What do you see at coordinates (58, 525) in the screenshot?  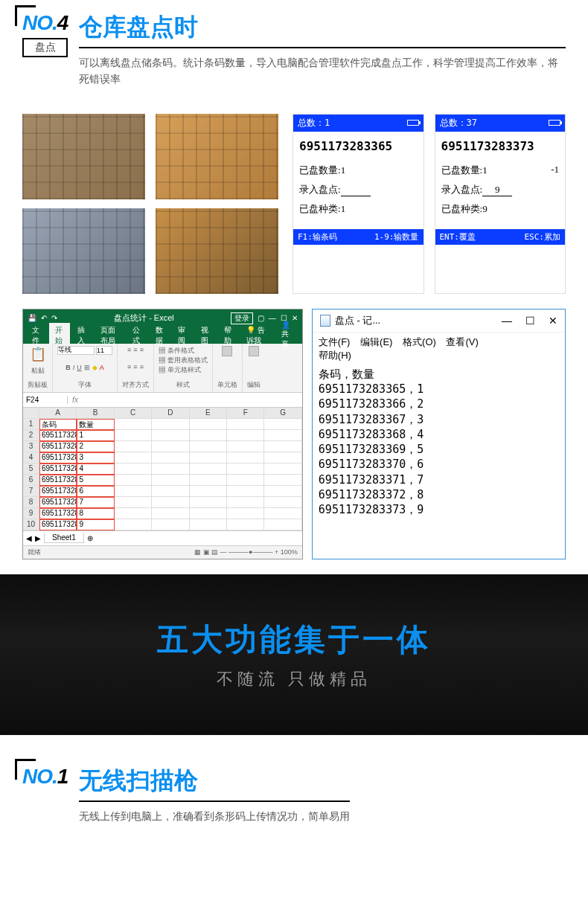 I see `cell: 6951173283373` at bounding box center [58, 525].